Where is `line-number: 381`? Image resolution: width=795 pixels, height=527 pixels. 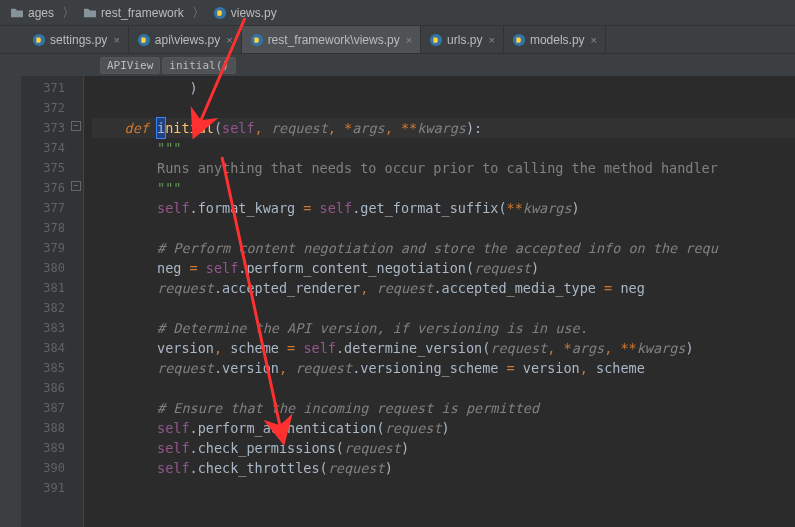
line-number: 381 is located at coordinates (52, 288).